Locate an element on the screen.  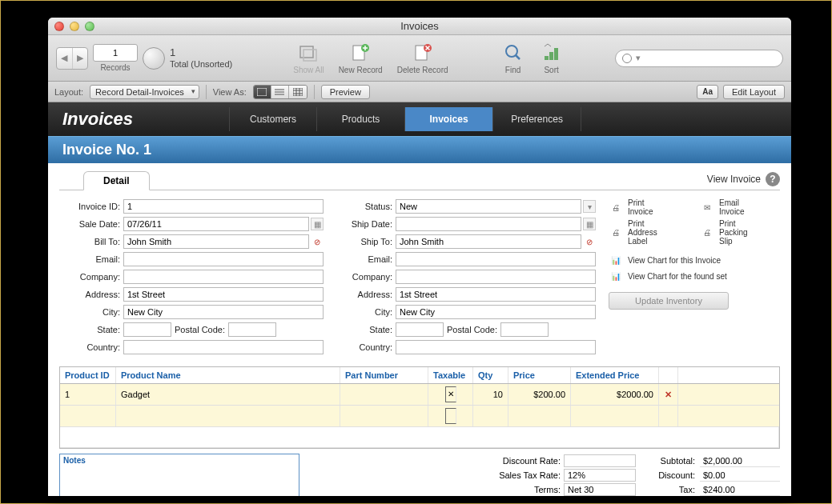
invoice-id-input: 1 is located at coordinates (223, 206).